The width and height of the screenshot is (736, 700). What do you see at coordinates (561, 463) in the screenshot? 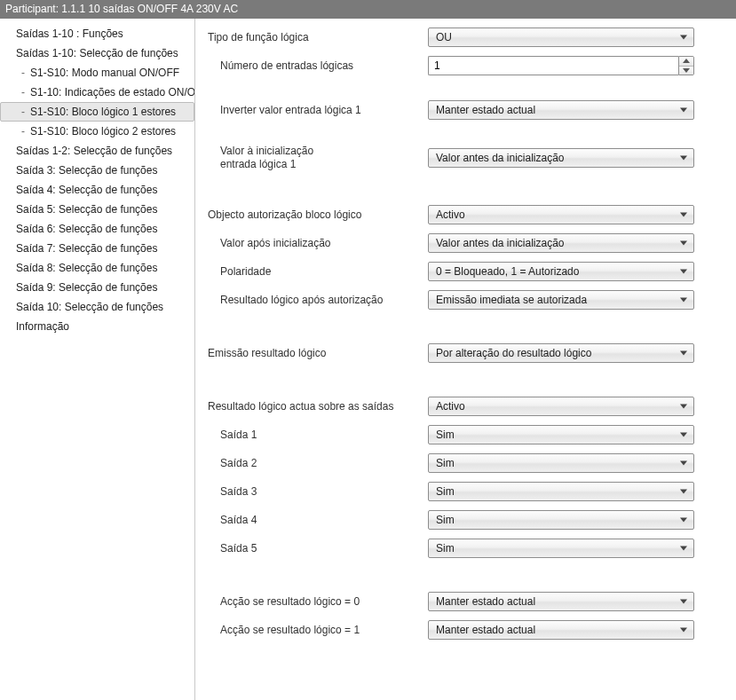
I see `dropdown-saida-2: Sim` at bounding box center [561, 463].